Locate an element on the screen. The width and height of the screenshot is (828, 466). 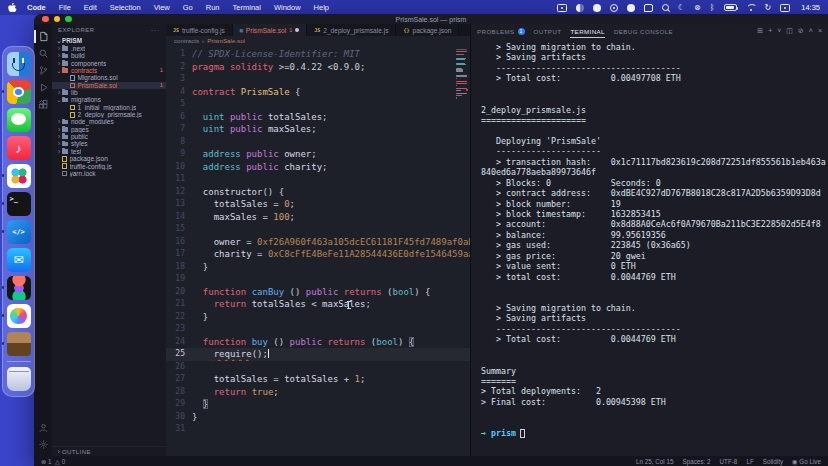
menu-bar-clock: 14:35 is located at coordinates (810, 8).